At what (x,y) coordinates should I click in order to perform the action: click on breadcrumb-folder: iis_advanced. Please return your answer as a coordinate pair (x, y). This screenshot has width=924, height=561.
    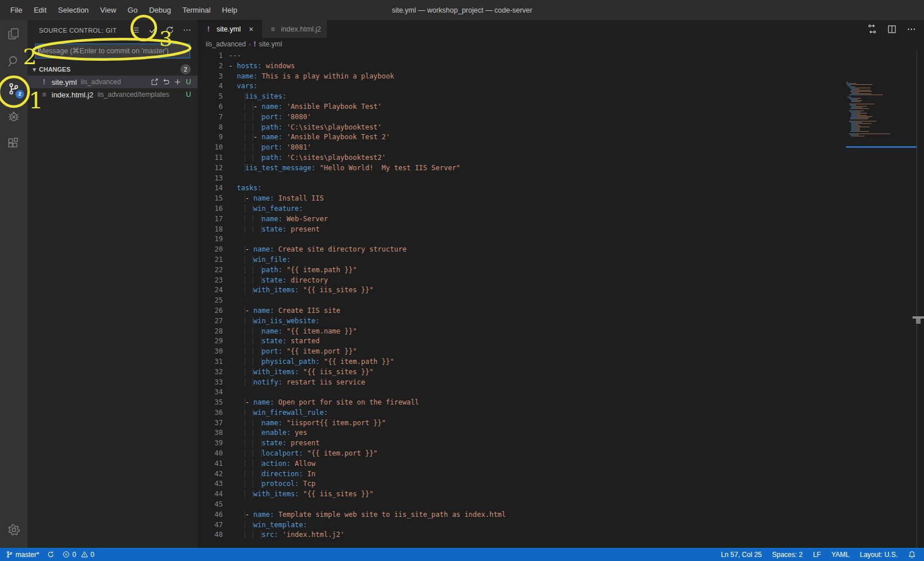
    Looking at the image, I should click on (226, 44).